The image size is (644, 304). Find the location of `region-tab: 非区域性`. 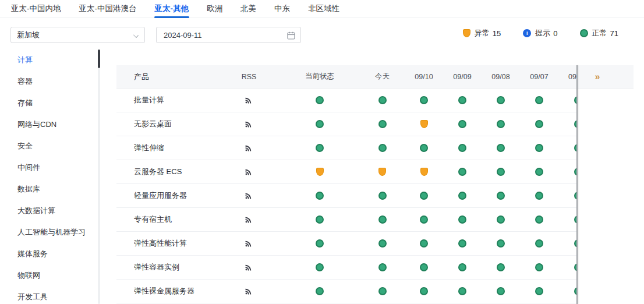

region-tab: 非区域性 is located at coordinates (324, 9).